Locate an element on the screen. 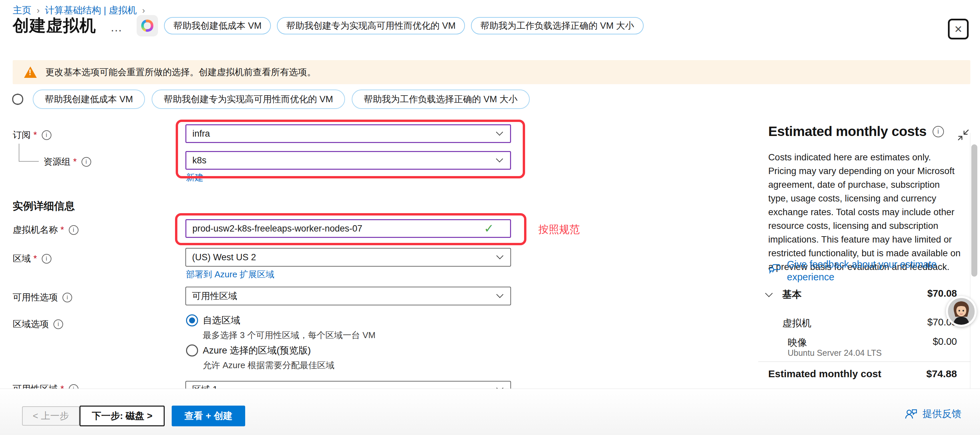  region-dropdown: (US) West US 2 is located at coordinates (348, 257).